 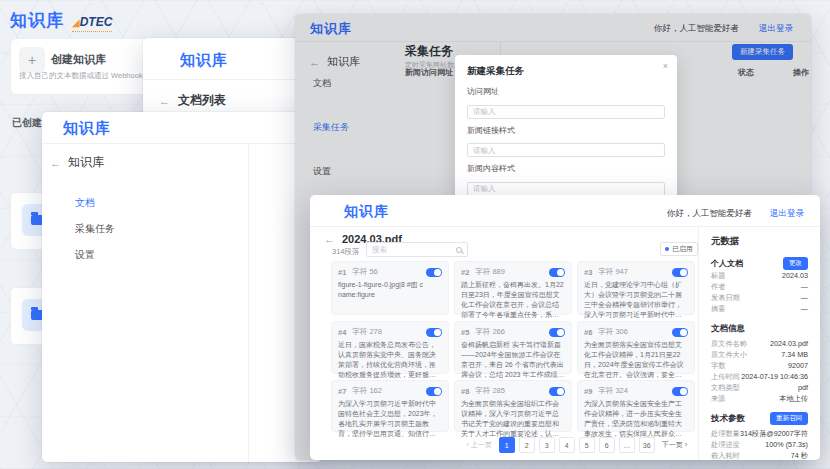 I want to click on chunk-id: #7, so click(x=342, y=392).